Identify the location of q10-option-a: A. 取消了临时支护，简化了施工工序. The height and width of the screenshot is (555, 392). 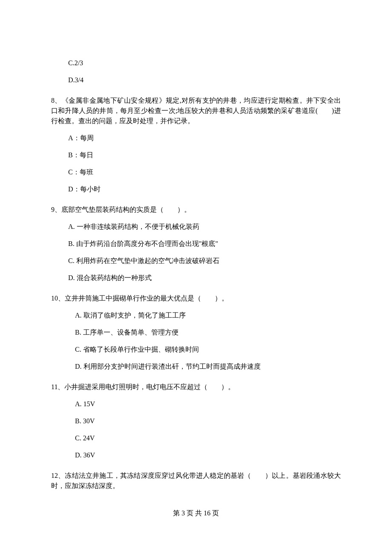
(208, 315).